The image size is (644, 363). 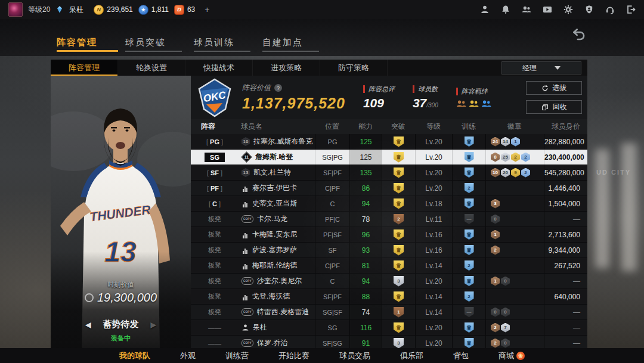 I want to click on table-row: 板凳戈登.海沃德SF|PF88♛Lv.142640,000, so click(x=389, y=297).